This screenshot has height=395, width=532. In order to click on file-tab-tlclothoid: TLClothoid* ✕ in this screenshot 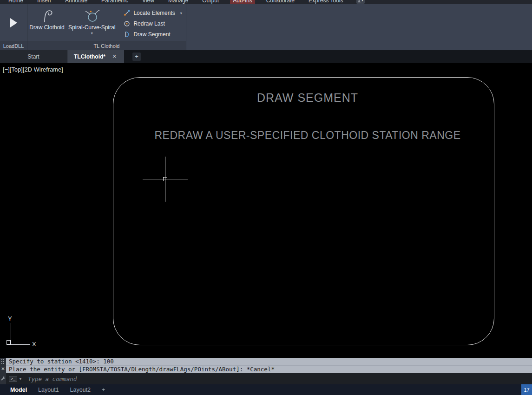, I will do `click(96, 57)`.